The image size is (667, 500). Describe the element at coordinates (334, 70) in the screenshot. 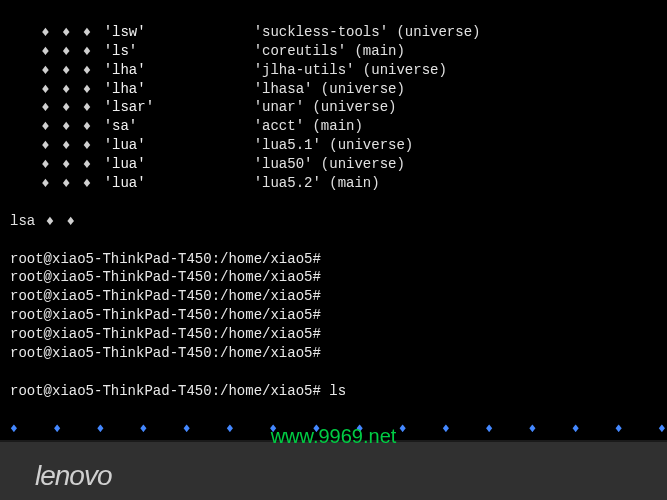

I see `suggestion-row: ♦ ♦ ♦ 'lha''jlha-utils' (universe)` at that location.